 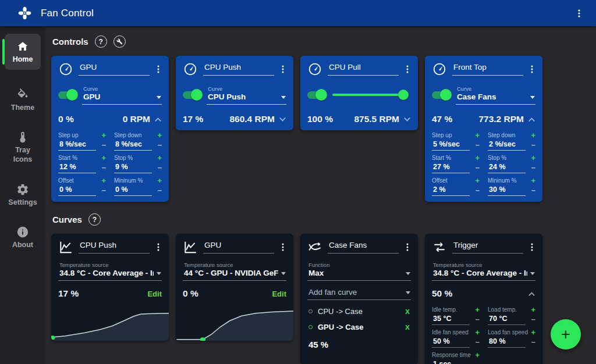 What do you see at coordinates (369, 95) in the screenshot?
I see `manual-speed-slider` at bounding box center [369, 95].